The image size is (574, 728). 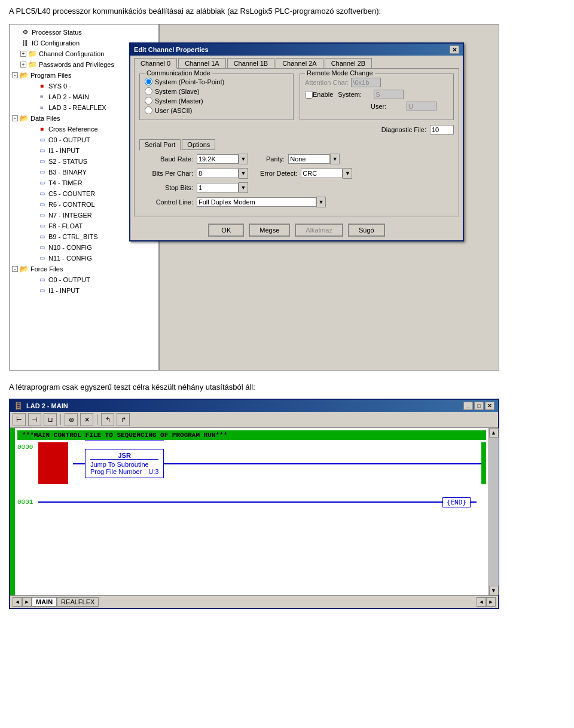 I want to click on parity-combo: ▼, so click(x=314, y=159).